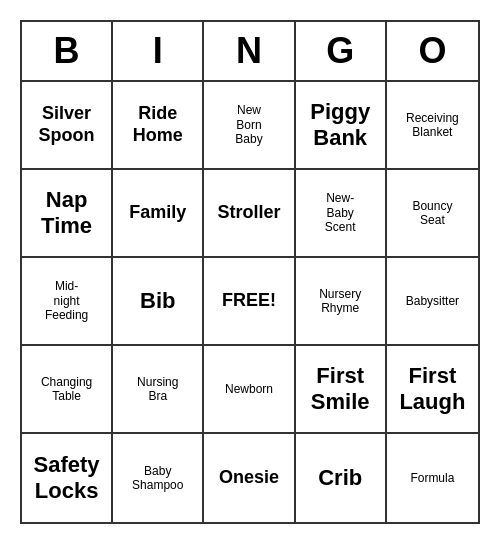  I want to click on header-letter: I, so click(158, 51).